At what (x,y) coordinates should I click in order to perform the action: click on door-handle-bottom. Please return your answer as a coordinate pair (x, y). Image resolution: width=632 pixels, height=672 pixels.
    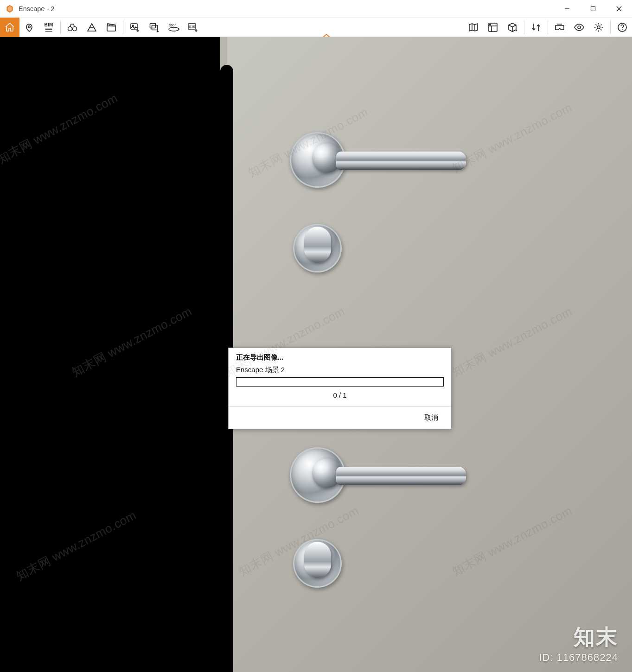
    Looking at the image, I should click on (318, 475).